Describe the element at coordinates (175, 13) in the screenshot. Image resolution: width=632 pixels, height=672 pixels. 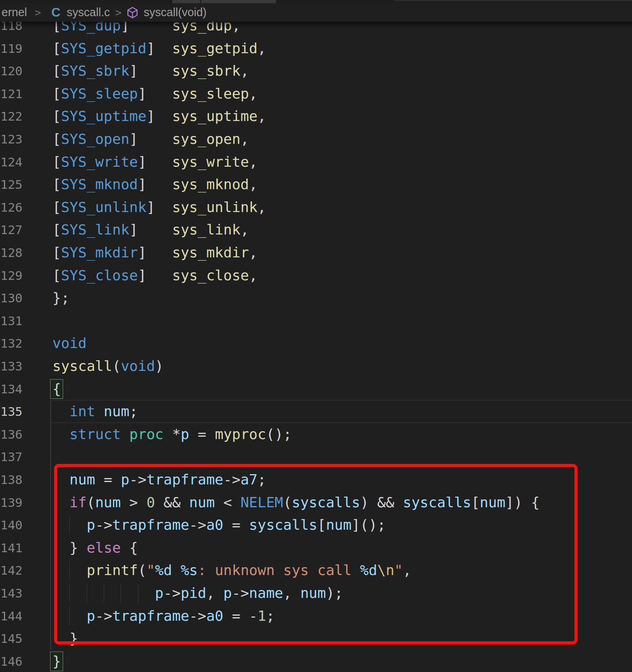
I see `breadcrumb-symbol: syscall(void)` at that location.